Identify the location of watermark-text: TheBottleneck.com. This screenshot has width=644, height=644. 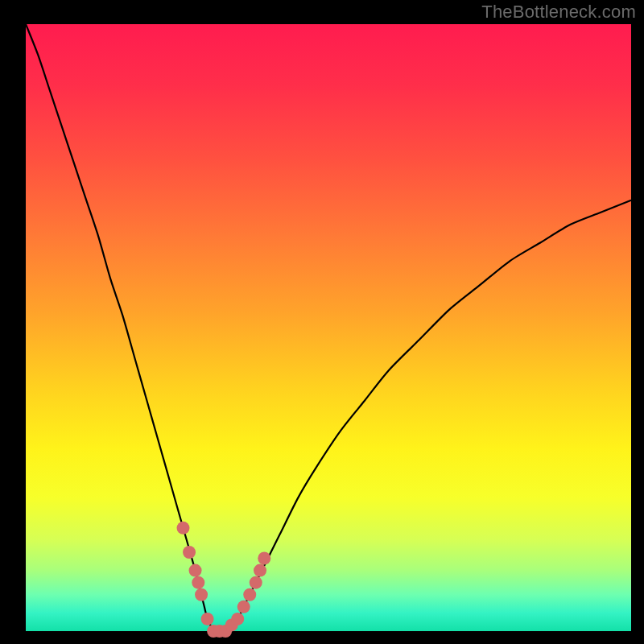
(559, 12).